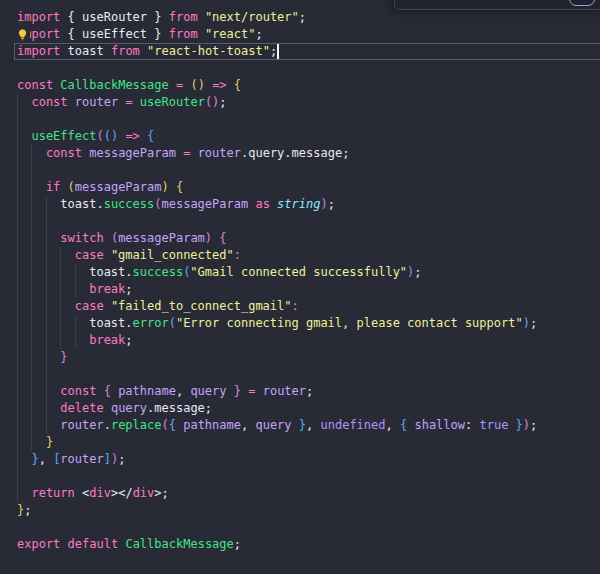 Image resolution: width=600 pixels, height=574 pixels. What do you see at coordinates (308, 34) in the screenshot?
I see `code-line: import { useEffect } from "react";` at bounding box center [308, 34].